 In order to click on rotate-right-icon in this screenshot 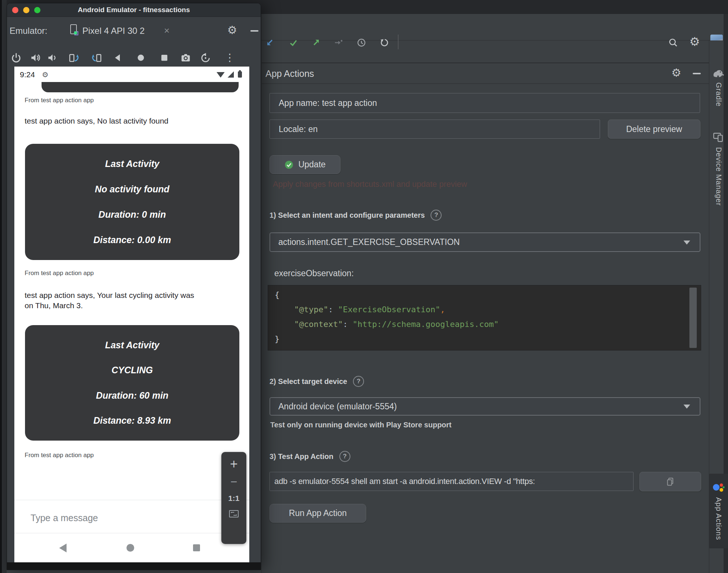, I will do `click(97, 58)`.